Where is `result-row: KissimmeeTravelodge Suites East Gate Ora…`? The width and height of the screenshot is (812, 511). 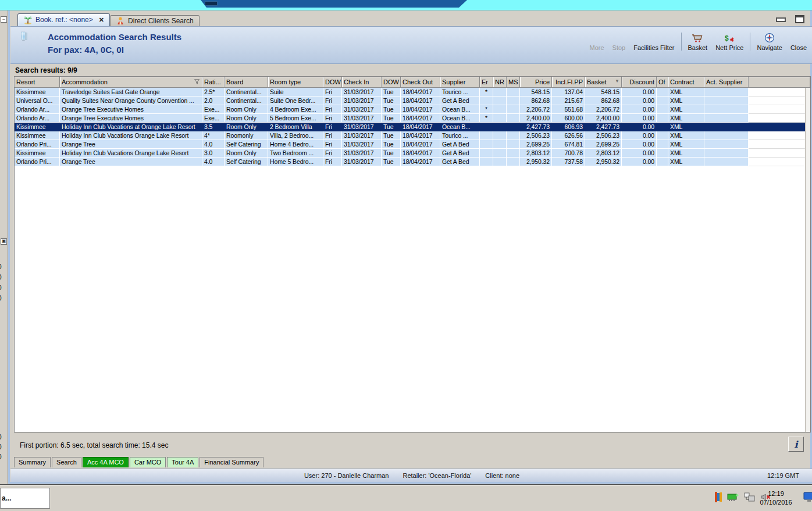 result-row: KissimmeeTravelodge Suites East Gate Ora… is located at coordinates (412, 92).